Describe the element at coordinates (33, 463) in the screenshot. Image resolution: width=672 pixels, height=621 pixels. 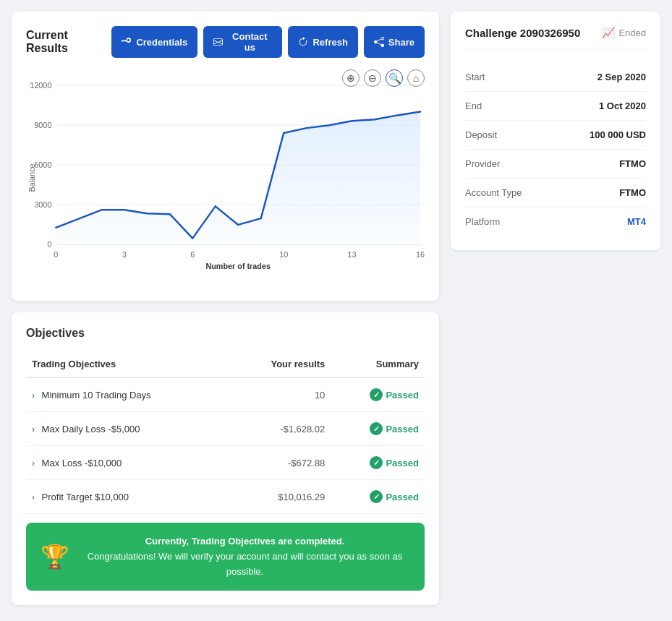
I see `row-toggle-2: ›` at that location.